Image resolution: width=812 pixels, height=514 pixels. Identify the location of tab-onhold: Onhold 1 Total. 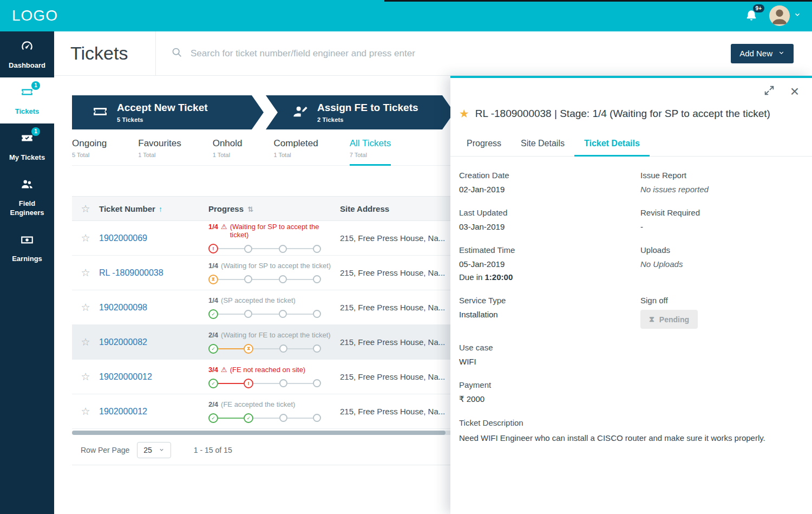
(227, 152).